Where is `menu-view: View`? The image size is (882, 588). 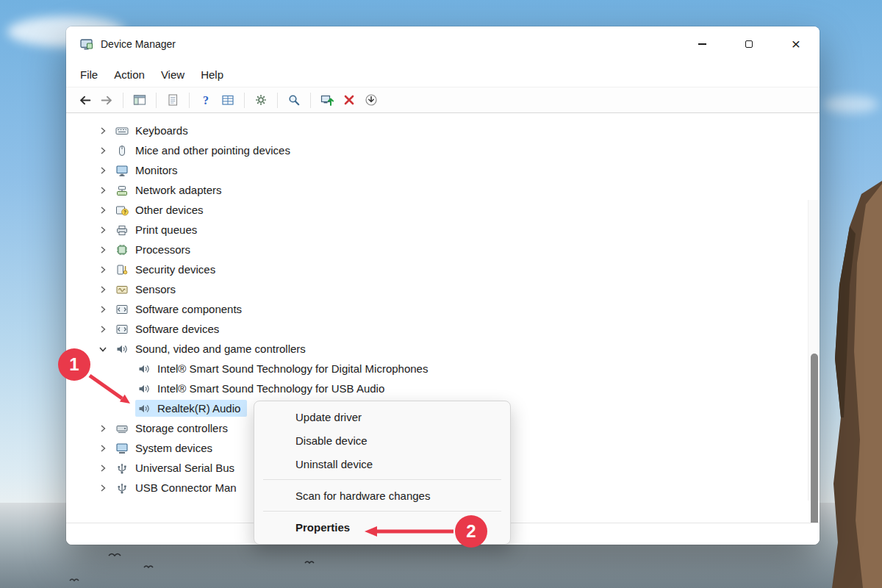 menu-view: View is located at coordinates (173, 75).